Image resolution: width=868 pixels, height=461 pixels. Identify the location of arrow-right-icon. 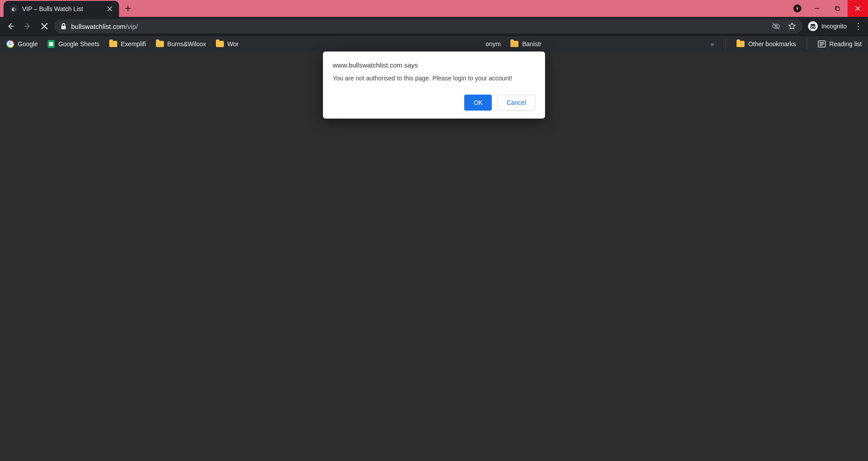
(28, 26).